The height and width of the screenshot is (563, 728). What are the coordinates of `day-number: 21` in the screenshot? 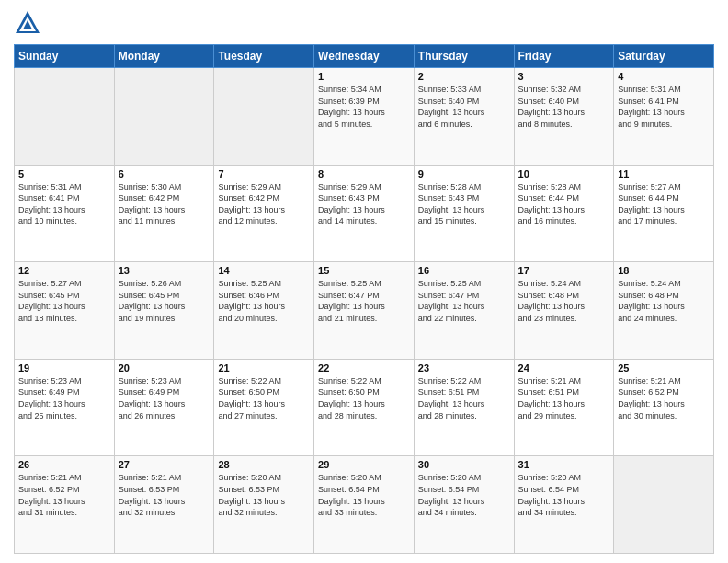 It's located at (264, 368).